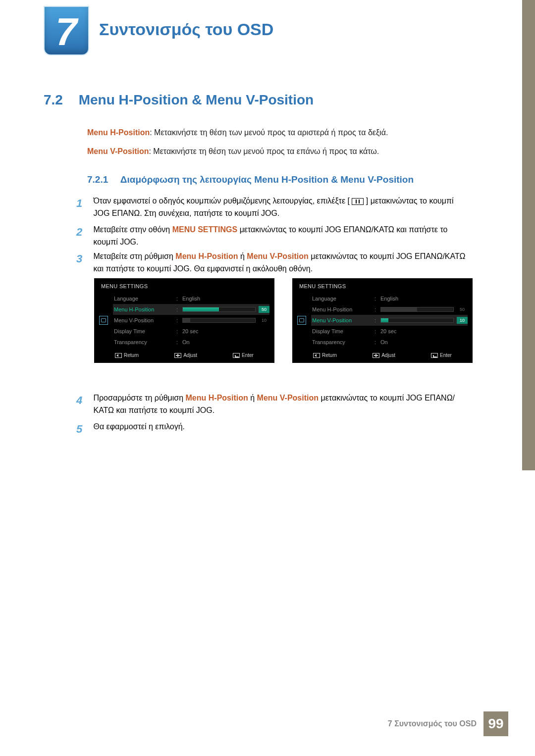 The width and height of the screenshot is (535, 756). Describe the element at coordinates (281, 236) in the screenshot. I see `step-text: Μεταβείτε στην οθόνη MENU SETTINGS μετακ…` at that location.